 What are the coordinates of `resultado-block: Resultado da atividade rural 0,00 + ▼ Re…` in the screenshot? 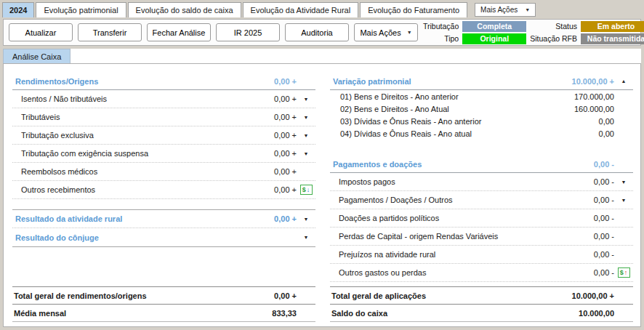 It's located at (164, 228).